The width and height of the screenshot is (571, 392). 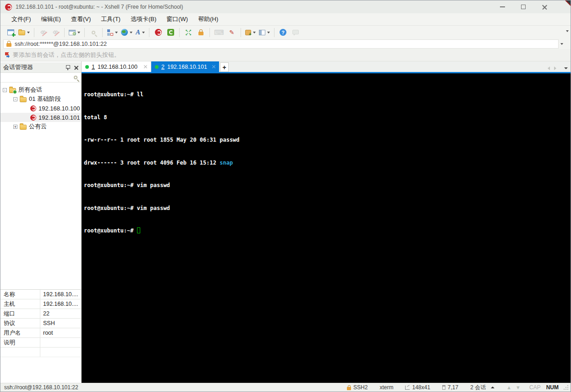 What do you see at coordinates (327, 208) in the screenshot?
I see `terminal-line: root@xubuntu:~# vim passwd` at bounding box center [327, 208].